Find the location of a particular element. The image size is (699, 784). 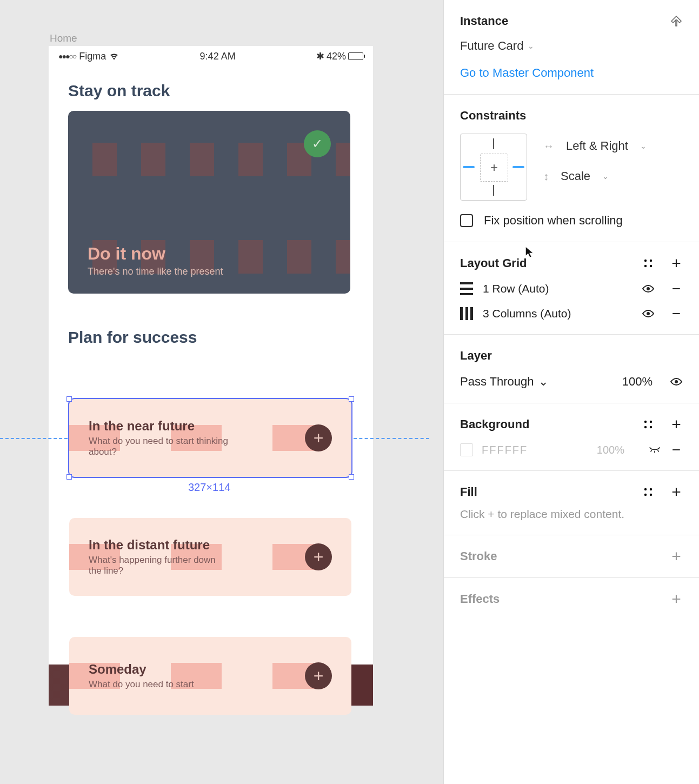

columns-icon is located at coordinates (467, 314).